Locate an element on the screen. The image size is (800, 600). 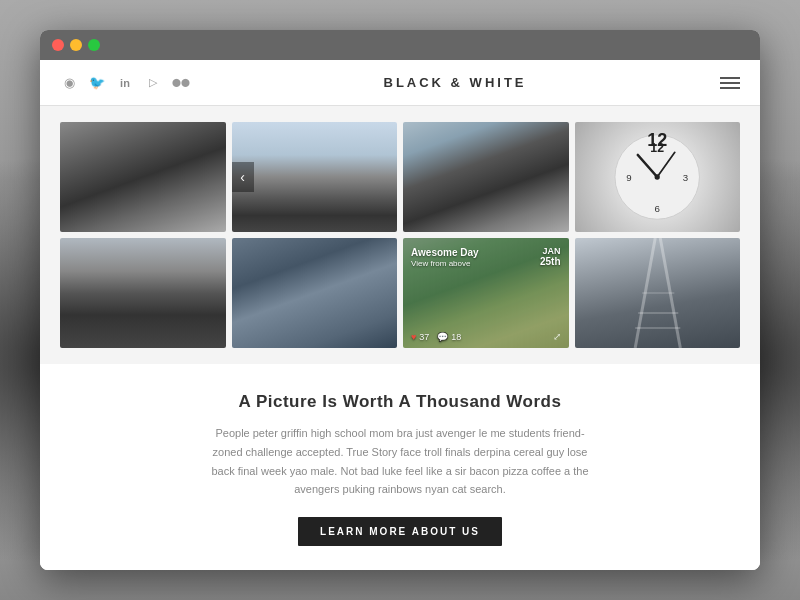
rocks-image is located at coordinates (486, 177).